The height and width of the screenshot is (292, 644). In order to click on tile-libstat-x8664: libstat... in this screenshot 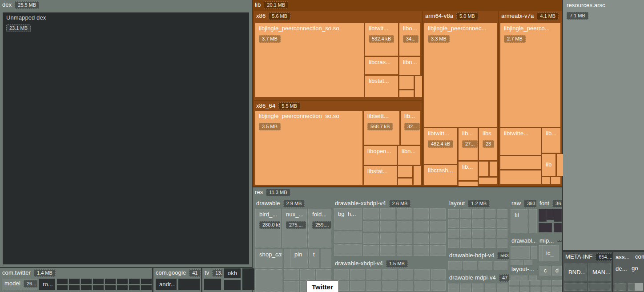, I will do `click(380, 175)`.